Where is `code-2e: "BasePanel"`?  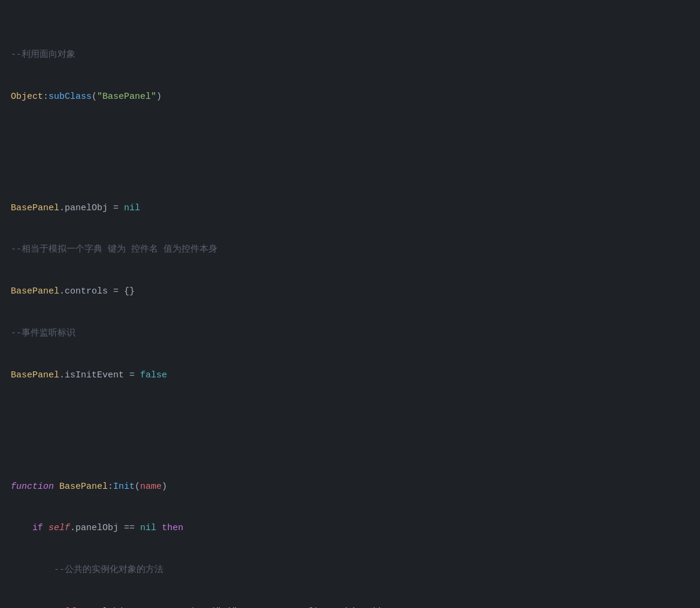
code-2e: "BasePanel" is located at coordinates (127, 97).